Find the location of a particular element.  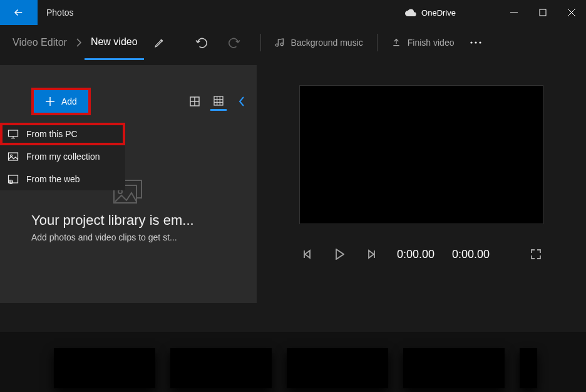

background-music-label: Background music is located at coordinates (327, 43).